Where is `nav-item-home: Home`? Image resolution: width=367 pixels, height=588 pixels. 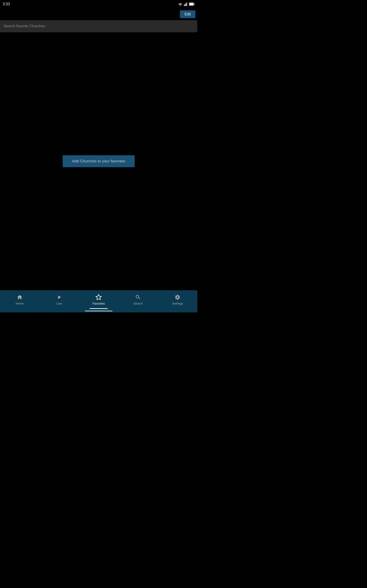 nav-item-home: Home is located at coordinates (20, 300).